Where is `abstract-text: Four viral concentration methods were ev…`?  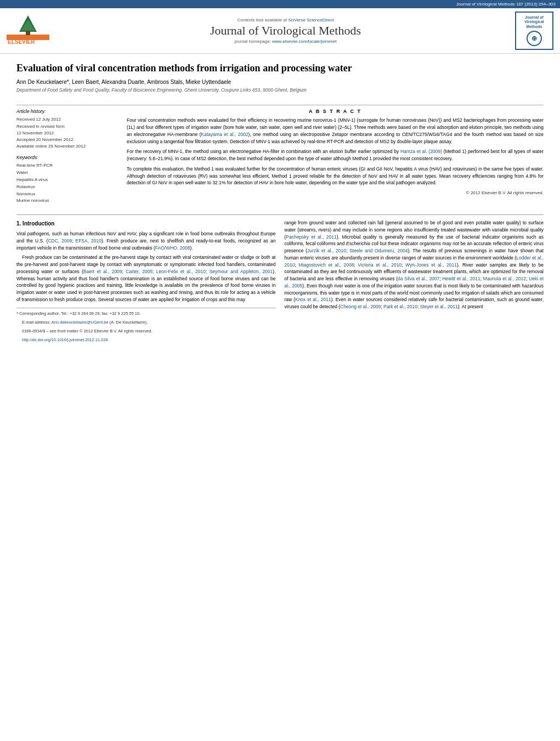
abstract-text: Four viral concentration methods were ev… is located at coordinates (335, 157).